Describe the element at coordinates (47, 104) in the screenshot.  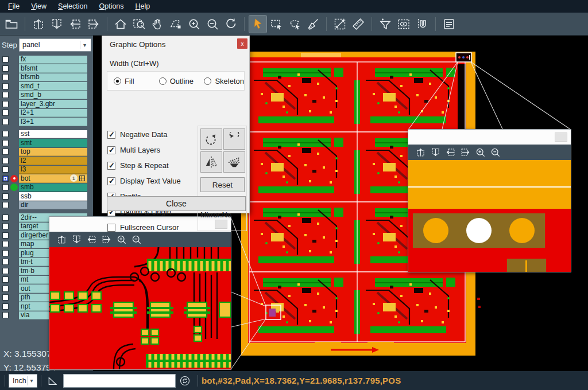
I see `layer-row-layer_3.gbr: layer_3.gbr` at that location.